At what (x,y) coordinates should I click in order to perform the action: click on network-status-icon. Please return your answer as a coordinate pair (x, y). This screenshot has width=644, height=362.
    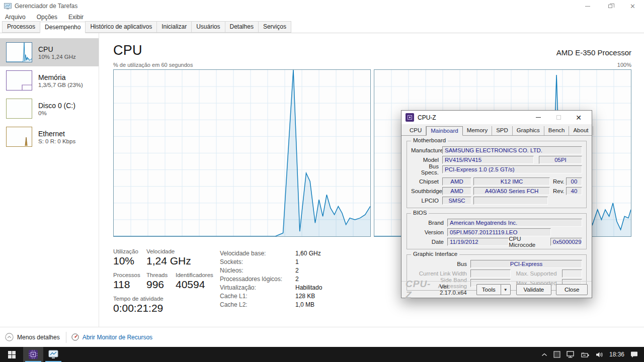
    Looking at the image, I should click on (571, 354).